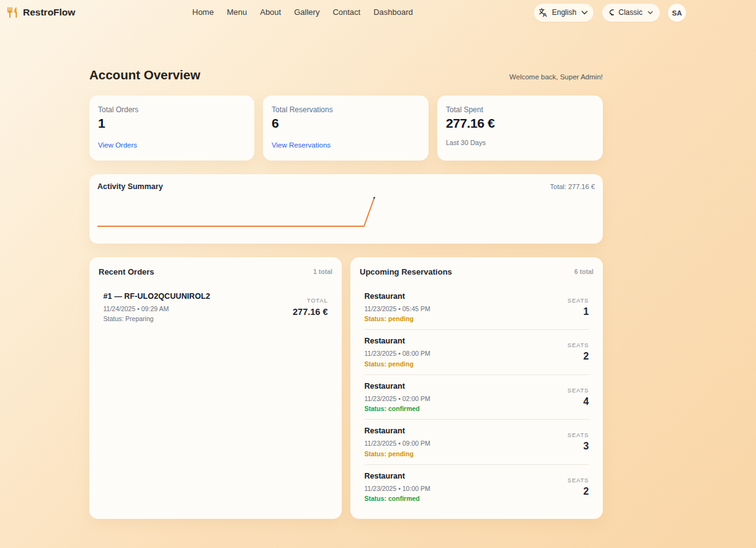  What do you see at coordinates (545, 14) in the screenshot?
I see `svg-text: A` at bounding box center [545, 14].